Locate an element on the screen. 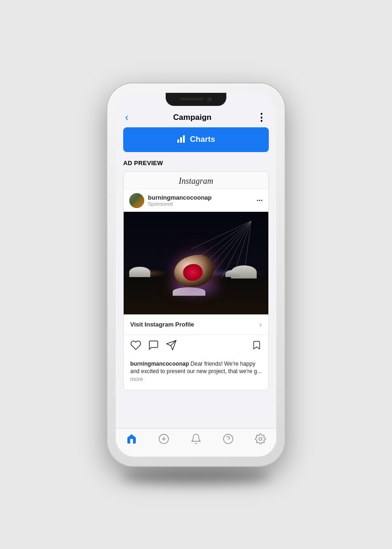 This screenshot has height=549, width=392. post-actions is located at coordinates (196, 347).